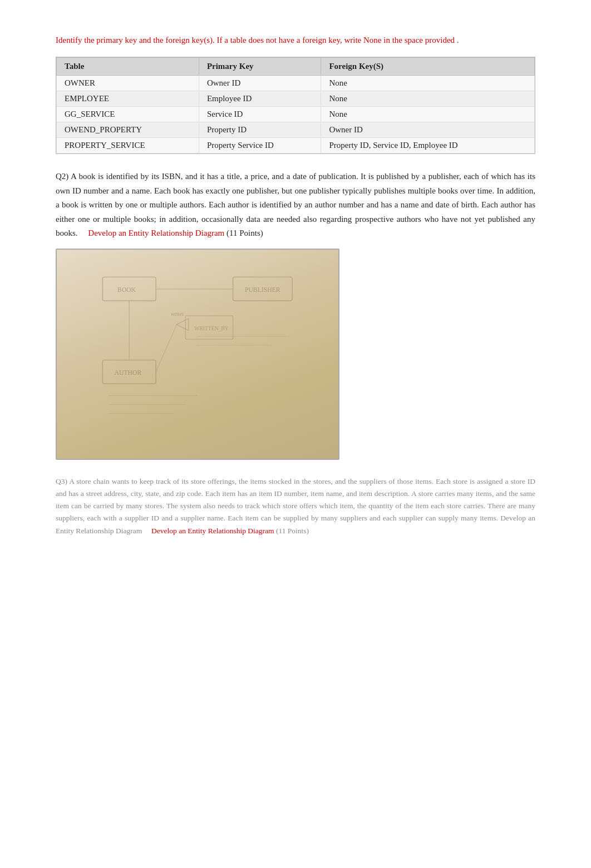 Image resolution: width=591 pixels, height=868 pixels. I want to click on svg-text: writes, so click(178, 314).